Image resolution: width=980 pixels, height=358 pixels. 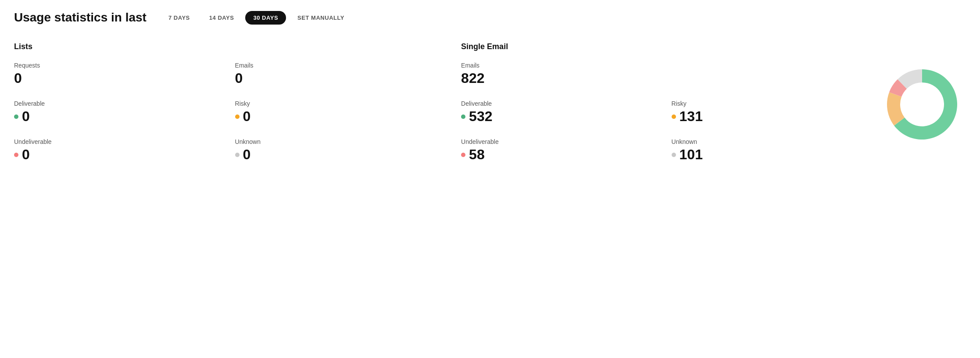 I want to click on stat-value: 58, so click(x=477, y=154).